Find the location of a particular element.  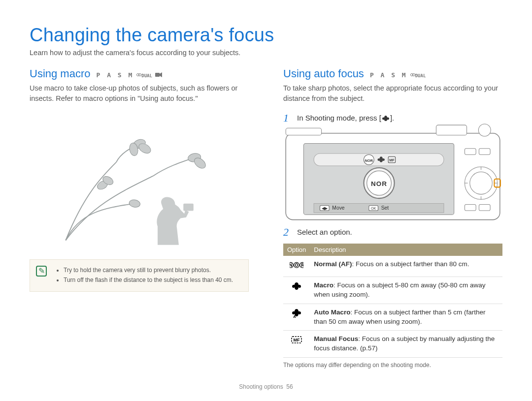

option-icon-mf: MF is located at coordinates (297, 344).